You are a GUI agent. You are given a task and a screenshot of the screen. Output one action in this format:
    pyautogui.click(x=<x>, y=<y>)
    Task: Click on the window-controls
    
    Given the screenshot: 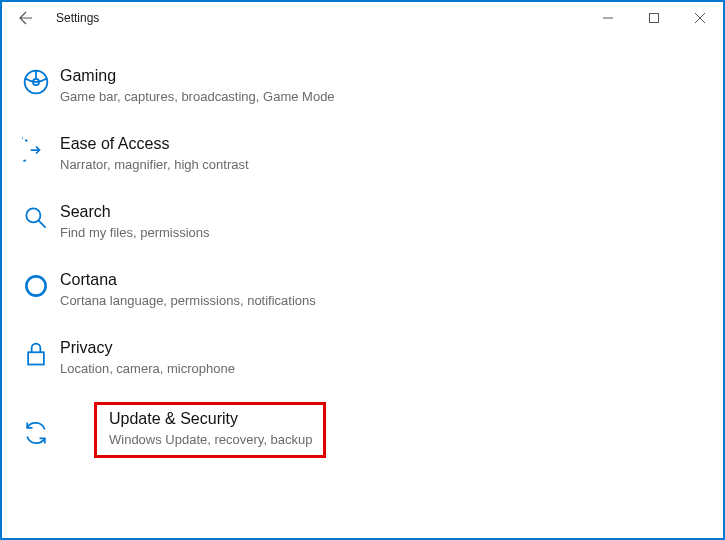 What is the action you would take?
    pyautogui.click(x=654, y=18)
    